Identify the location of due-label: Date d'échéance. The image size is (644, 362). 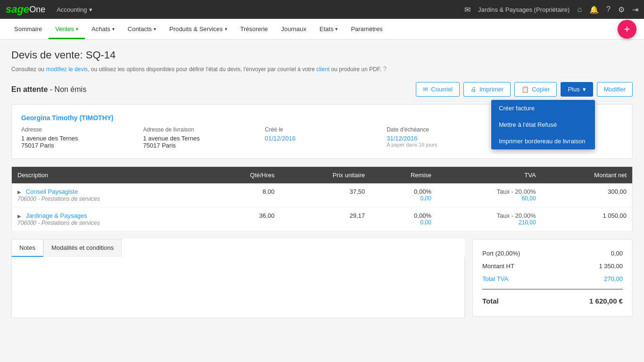
(444, 130).